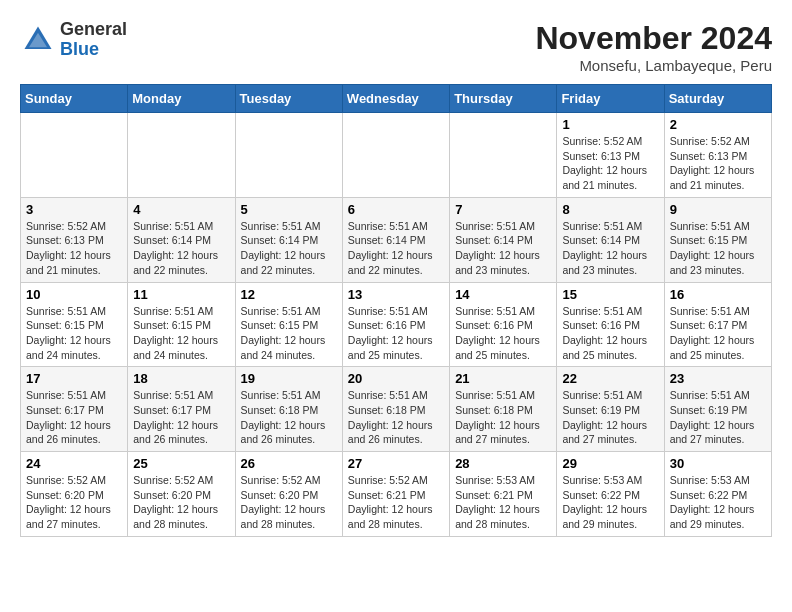 Image resolution: width=792 pixels, height=612 pixels. Describe the element at coordinates (610, 124) in the screenshot. I see `day-number: 1` at that location.